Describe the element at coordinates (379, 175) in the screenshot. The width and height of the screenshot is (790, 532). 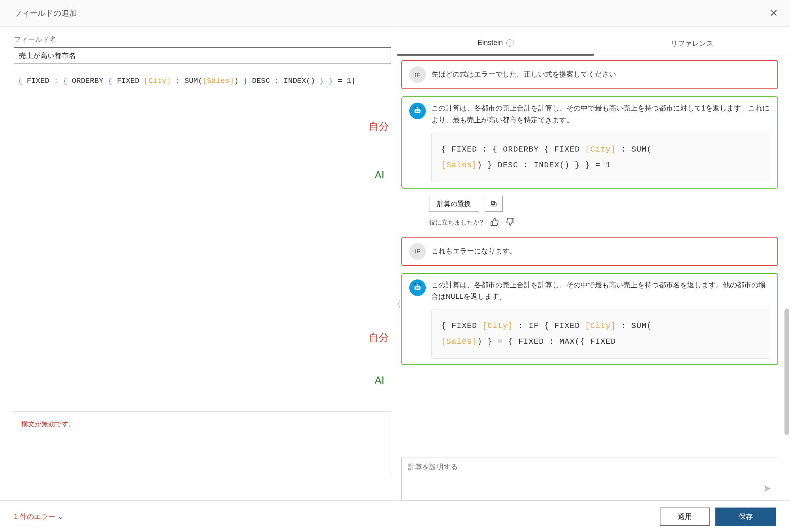
I see `annotation-ai-1: AI` at that location.